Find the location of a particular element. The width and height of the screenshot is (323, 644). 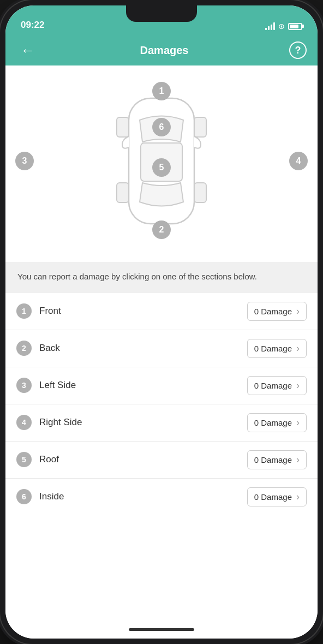

app-header: ← Damages ? is located at coordinates (162, 50).